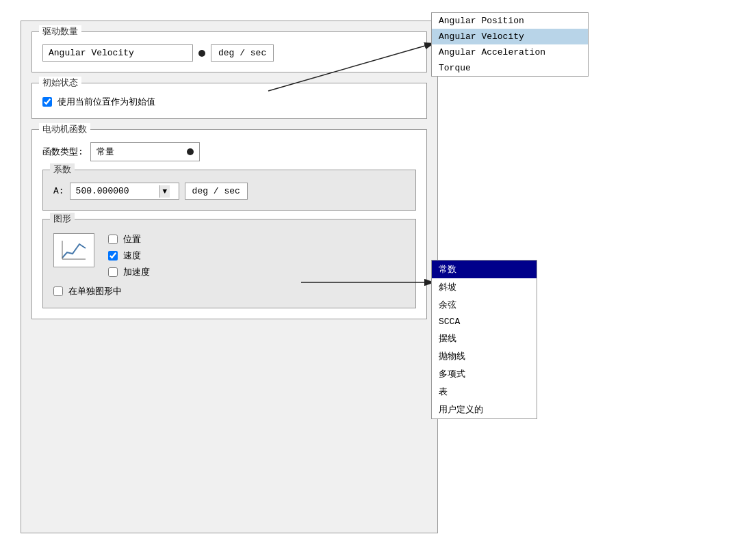 The width and height of the screenshot is (748, 560). What do you see at coordinates (485, 356) in the screenshot?
I see `functype-item-parabola: 抛物线` at bounding box center [485, 356].